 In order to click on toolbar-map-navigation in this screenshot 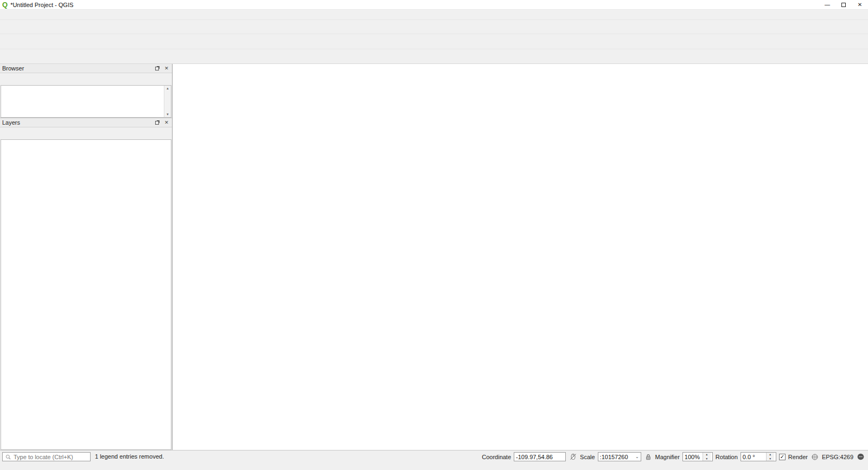, I will do `click(434, 27)`.